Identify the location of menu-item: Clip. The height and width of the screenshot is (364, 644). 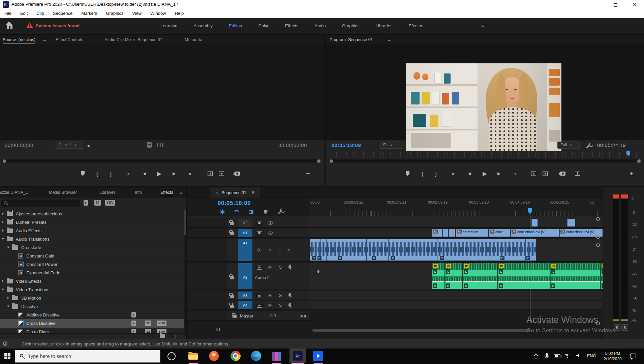
(40, 13).